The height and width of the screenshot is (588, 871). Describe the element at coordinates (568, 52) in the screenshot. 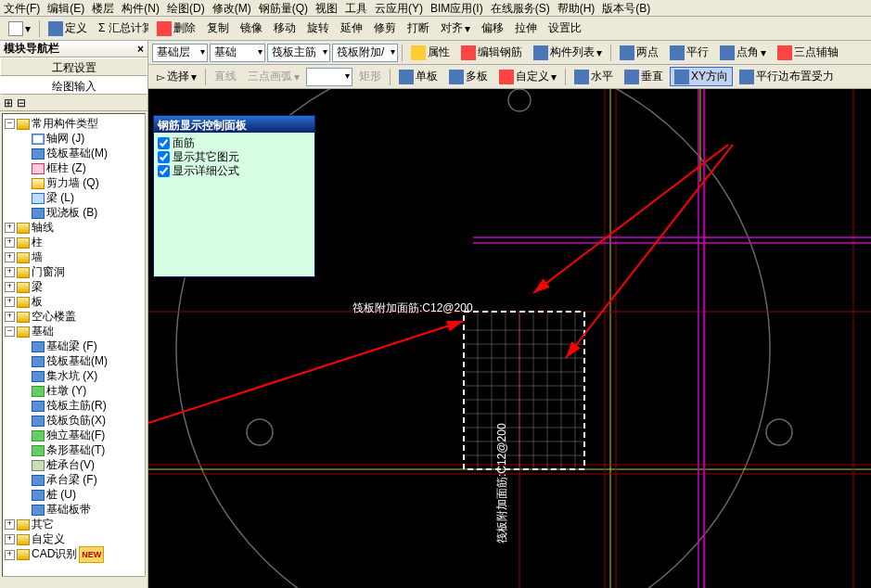

I see `component-list-button: 构件列表▾` at that location.